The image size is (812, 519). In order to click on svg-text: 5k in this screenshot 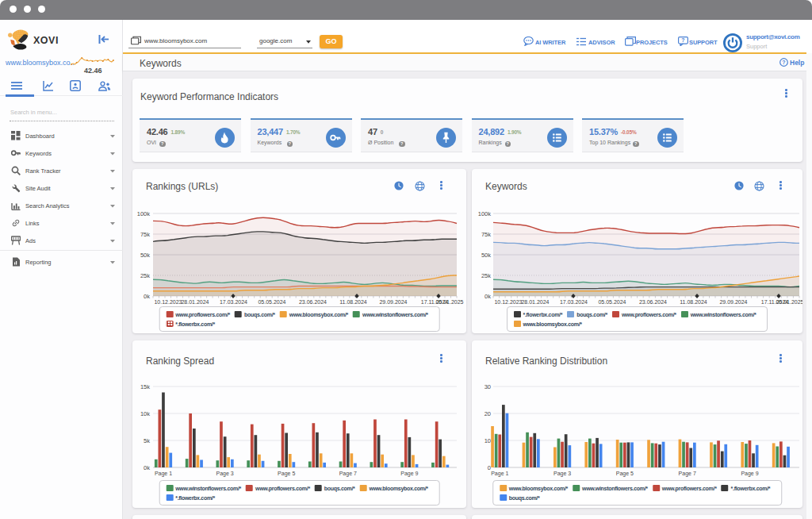, I will do `click(147, 441)`.